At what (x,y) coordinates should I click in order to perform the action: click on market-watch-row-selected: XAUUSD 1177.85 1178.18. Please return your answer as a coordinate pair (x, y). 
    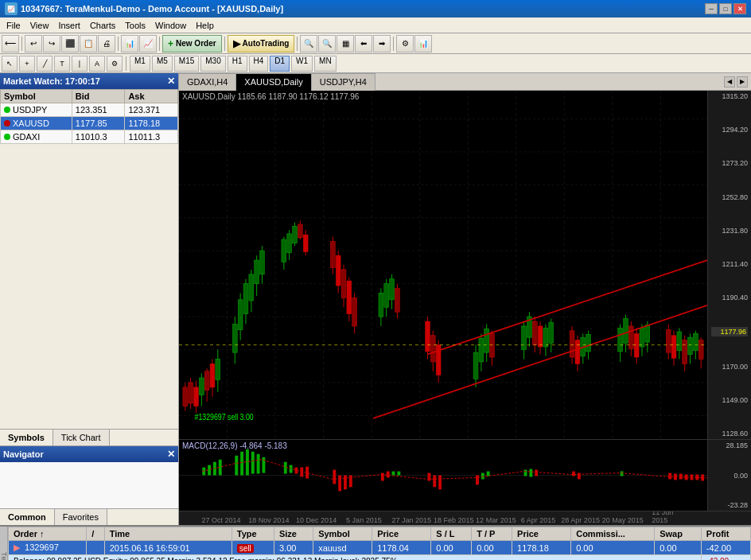
    Looking at the image, I should click on (89, 124).